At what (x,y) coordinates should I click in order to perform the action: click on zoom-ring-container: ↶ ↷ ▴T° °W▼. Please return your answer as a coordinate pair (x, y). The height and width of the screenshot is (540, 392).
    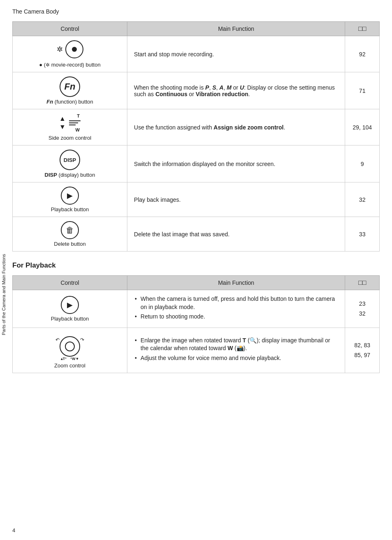
    Looking at the image, I should click on (70, 346).